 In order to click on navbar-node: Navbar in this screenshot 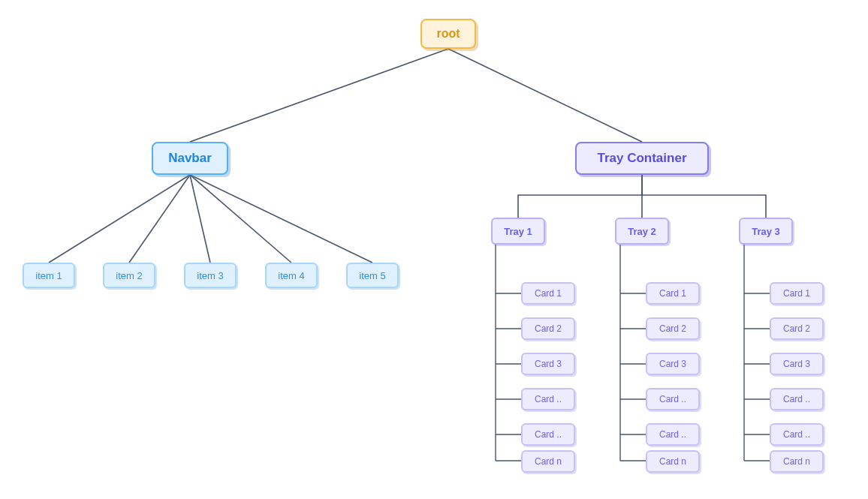, I will do `click(190, 158)`.